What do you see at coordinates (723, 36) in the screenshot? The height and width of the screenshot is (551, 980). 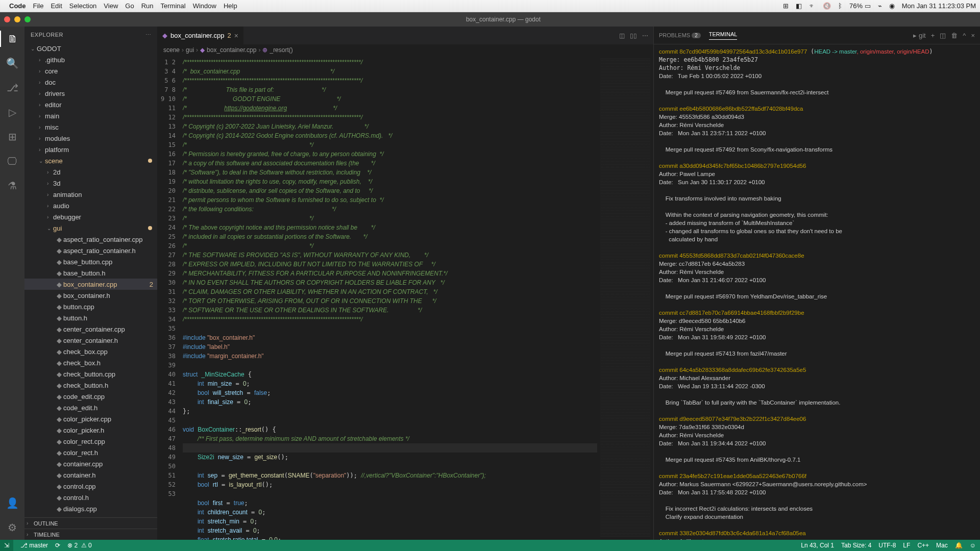 I see `terminal-tab: TERMINAL` at bounding box center [723, 36].